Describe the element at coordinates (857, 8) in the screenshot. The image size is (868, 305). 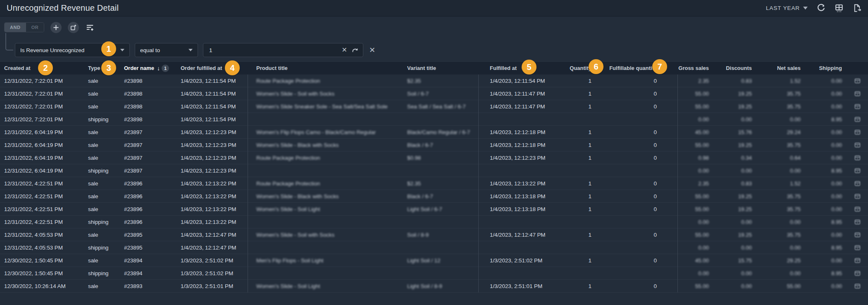
I see `export-button` at that location.